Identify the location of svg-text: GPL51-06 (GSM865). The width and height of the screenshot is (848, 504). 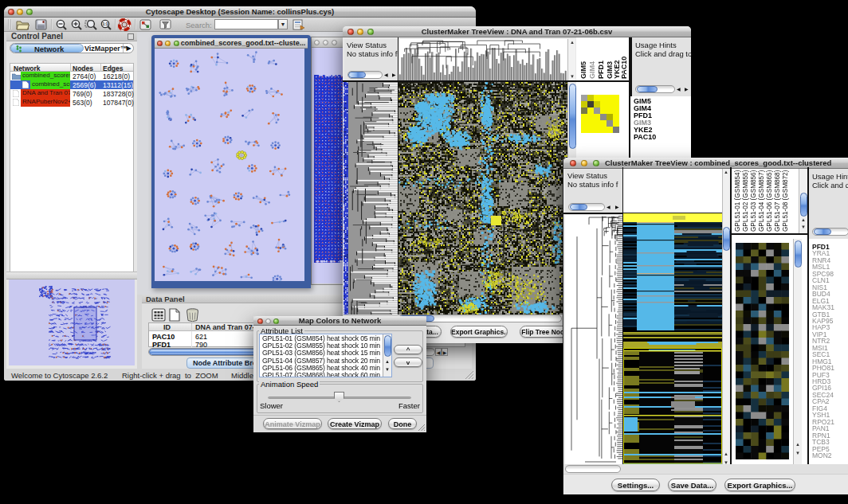
(770, 201).